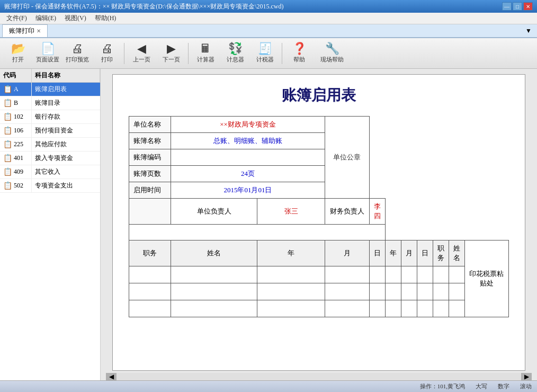 The image size is (537, 392). I want to click on code-header: 代码, so click(16, 75).